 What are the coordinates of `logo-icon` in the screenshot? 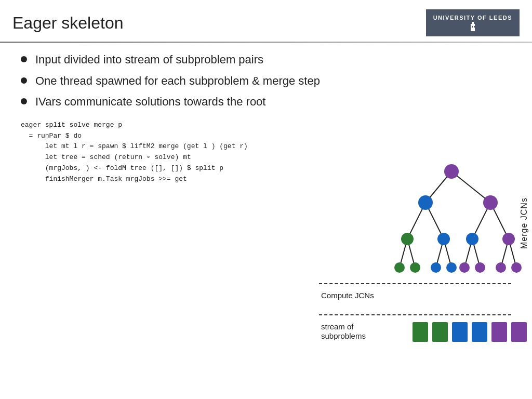 It's located at (473, 26).